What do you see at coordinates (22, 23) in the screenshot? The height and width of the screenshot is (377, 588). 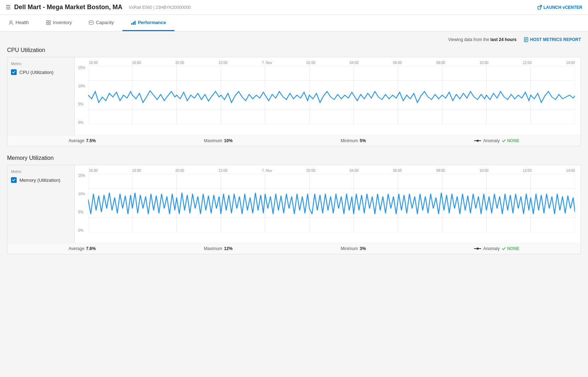 I see `tab-health-label: Health` at bounding box center [22, 23].